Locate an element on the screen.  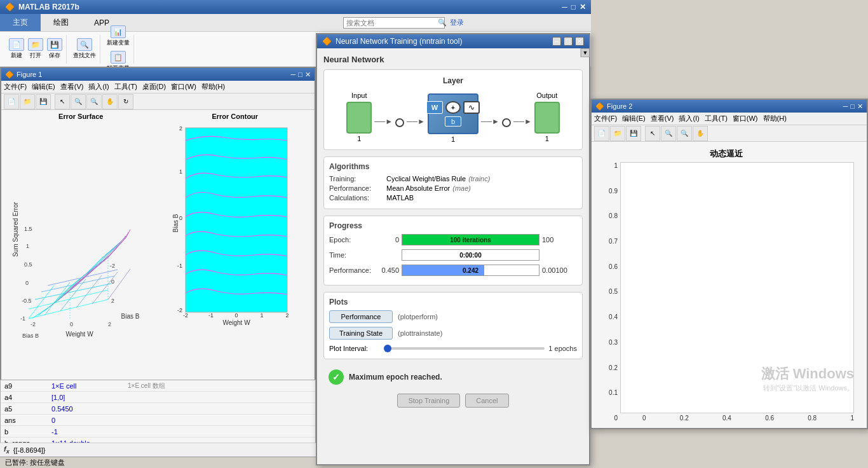
nntrain-title: Neural Network Training (nntrain tool) is located at coordinates (399, 41).